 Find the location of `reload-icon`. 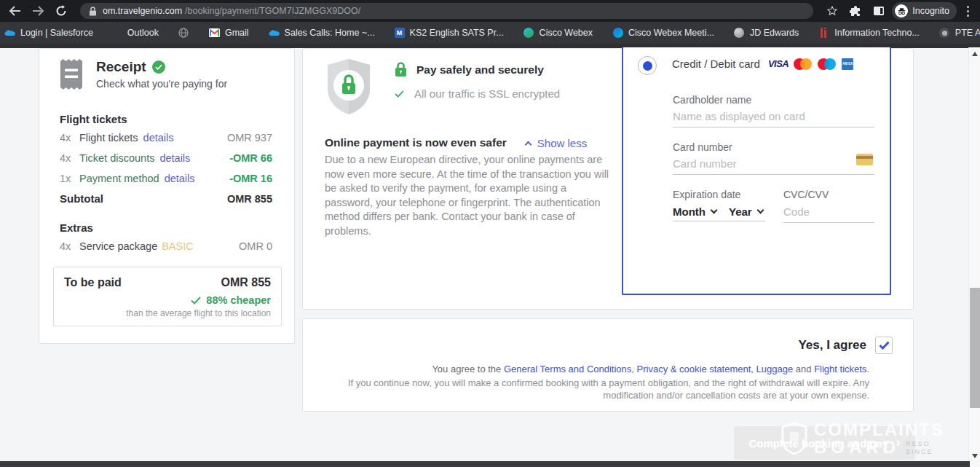

reload-icon is located at coordinates (61, 11).